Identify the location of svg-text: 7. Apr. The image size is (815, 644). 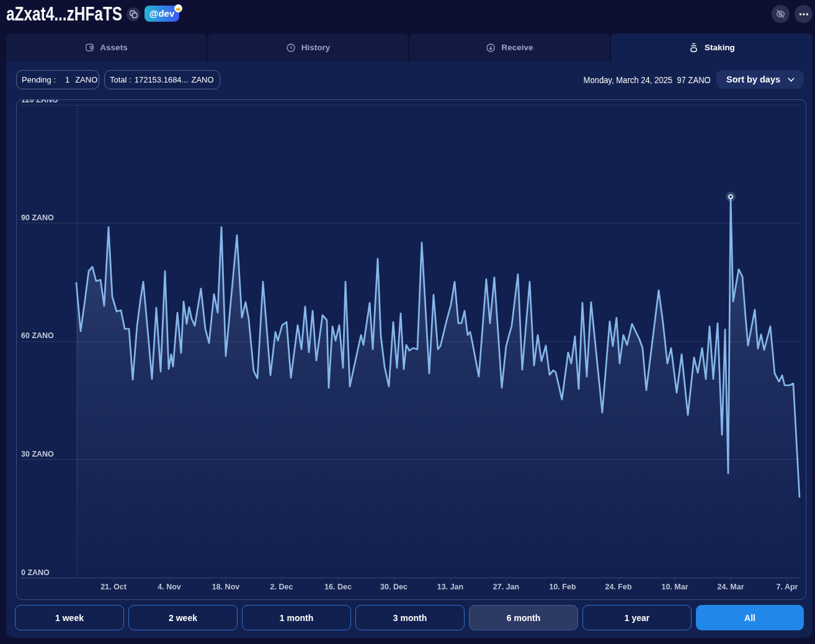
(788, 587).